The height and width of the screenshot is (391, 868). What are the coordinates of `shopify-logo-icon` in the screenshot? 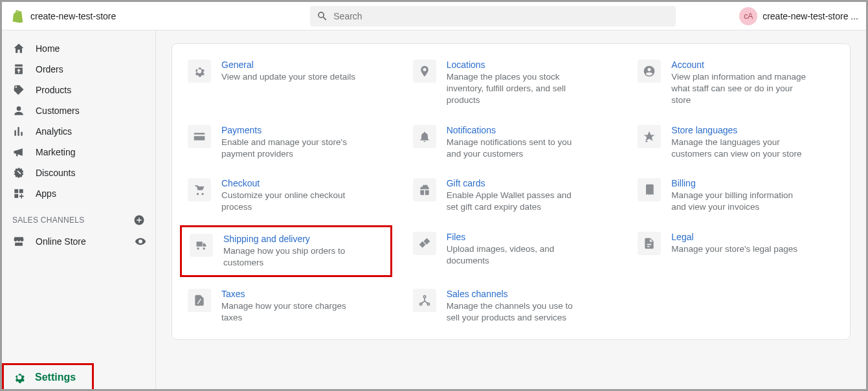 It's located at (17, 16).